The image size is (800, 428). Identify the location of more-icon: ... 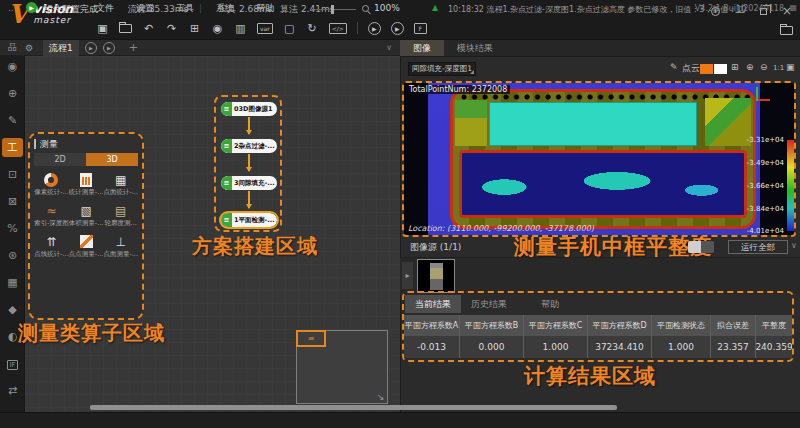
(11, 8).